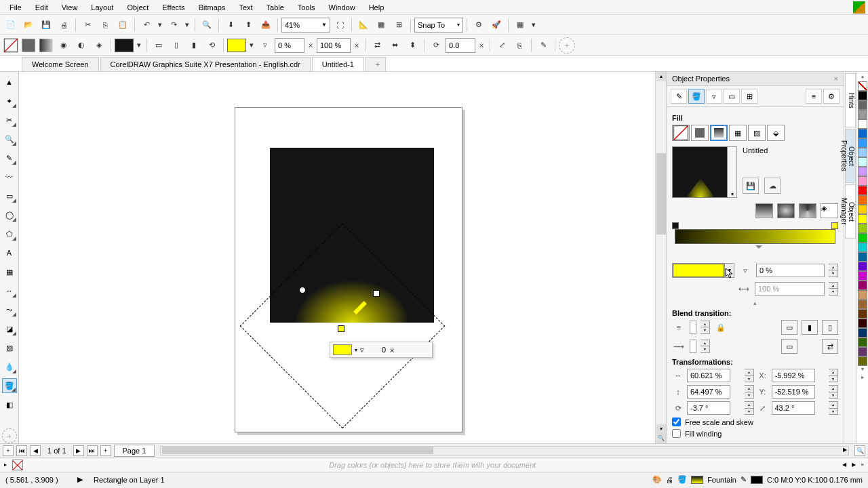 This screenshot has width=868, height=488. Describe the element at coordinates (749, 408) in the screenshot. I see `rotate-spin: ▴▾` at that location.